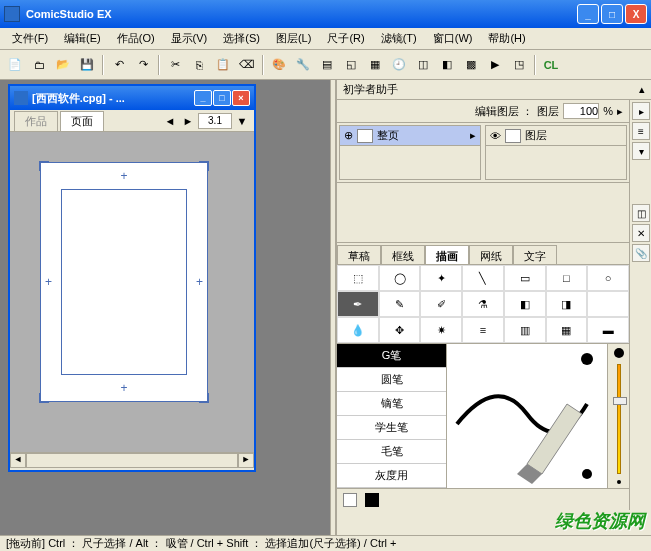 The height and width of the screenshot is (551, 651). What do you see at coordinates (519, 65) in the screenshot?
I see `props-icon: ◳` at bounding box center [519, 65].